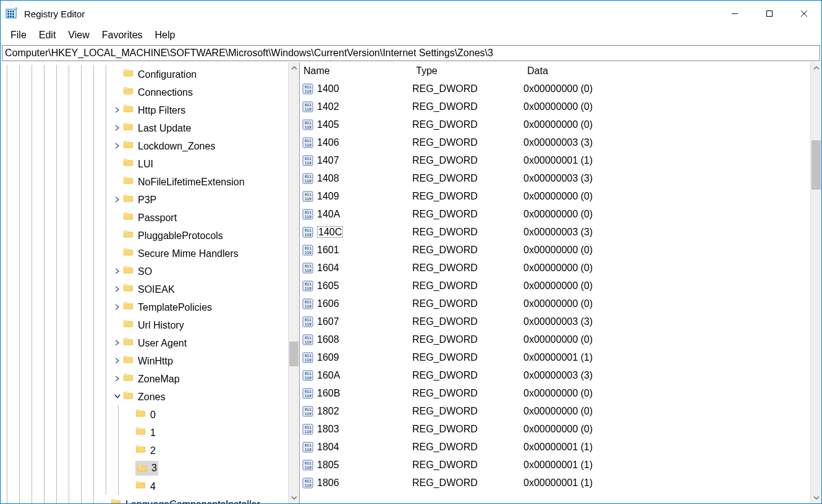 This screenshot has width=822, height=504. Describe the element at coordinates (145, 325) in the screenshot. I see `tree-item: Url History` at that location.